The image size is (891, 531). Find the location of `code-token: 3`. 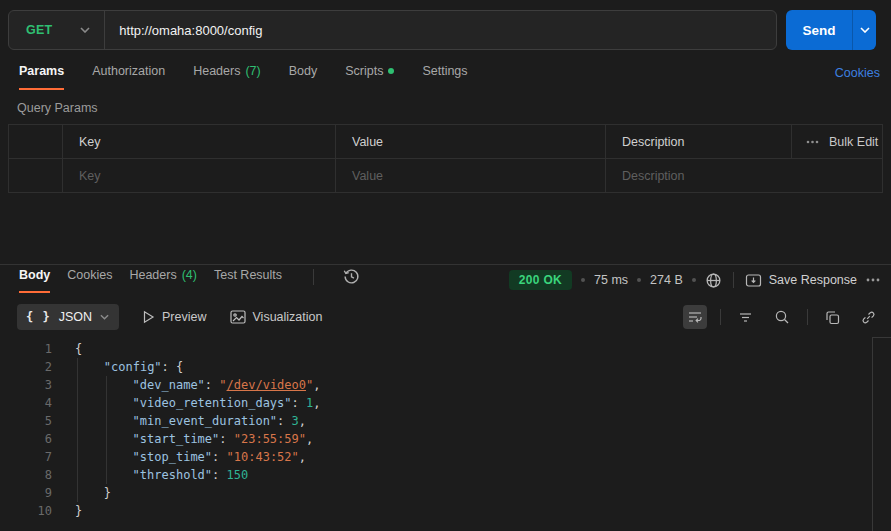

code-token: 3 is located at coordinates (296, 421).